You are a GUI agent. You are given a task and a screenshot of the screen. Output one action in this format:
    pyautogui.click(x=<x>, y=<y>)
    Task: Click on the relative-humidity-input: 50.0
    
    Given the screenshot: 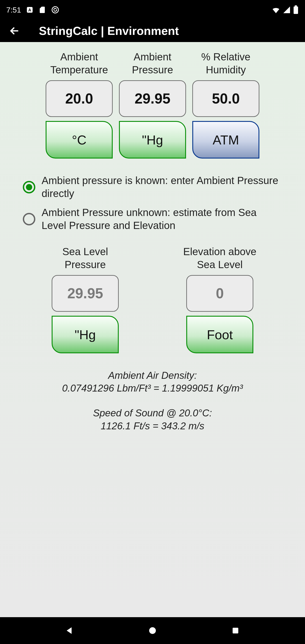 What is the action you would take?
    pyautogui.click(x=226, y=98)
    